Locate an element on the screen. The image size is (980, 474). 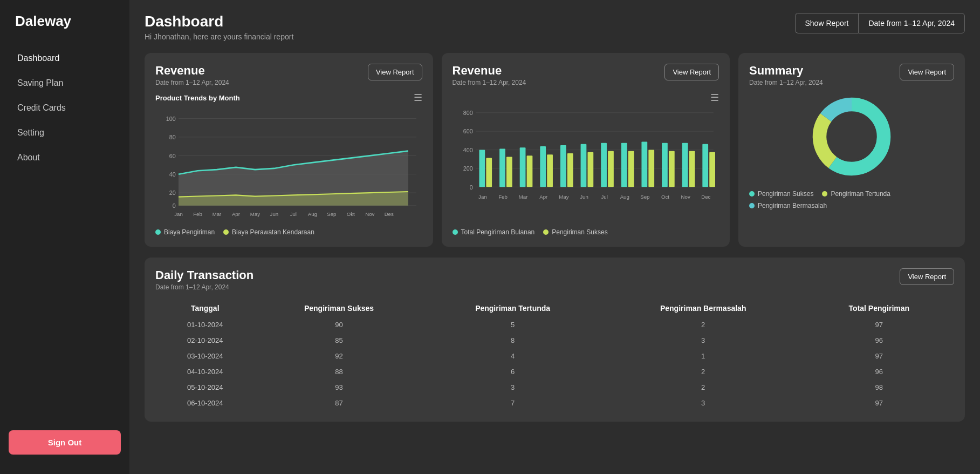
sidebar-item-credit-cards: Credit Cards is located at coordinates (65, 108).